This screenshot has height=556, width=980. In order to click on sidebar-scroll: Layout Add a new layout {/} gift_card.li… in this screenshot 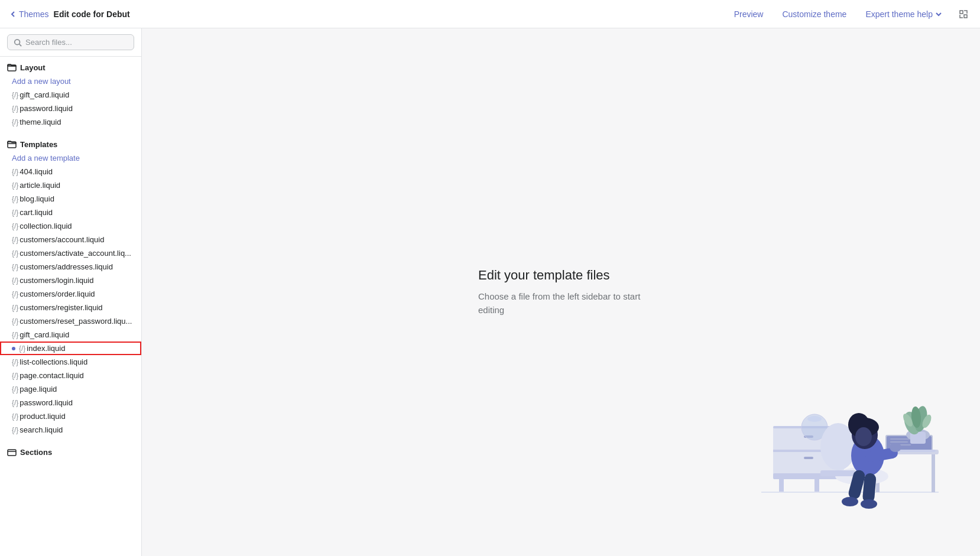, I will do `click(71, 306)`.